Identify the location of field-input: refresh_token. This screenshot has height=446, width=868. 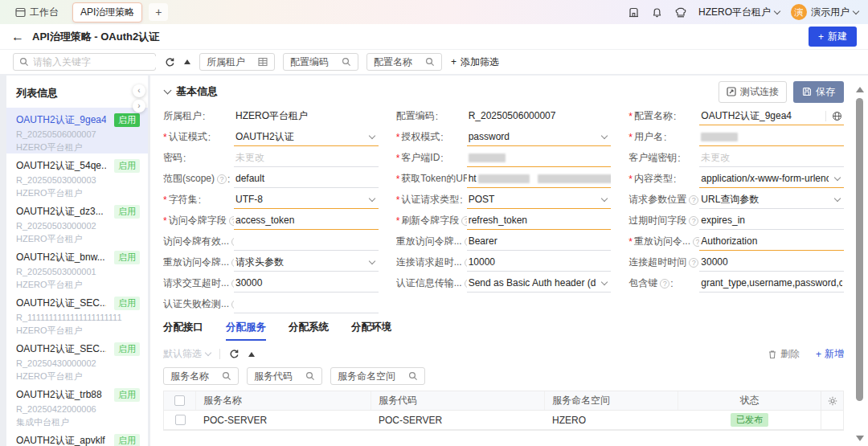
(539, 220).